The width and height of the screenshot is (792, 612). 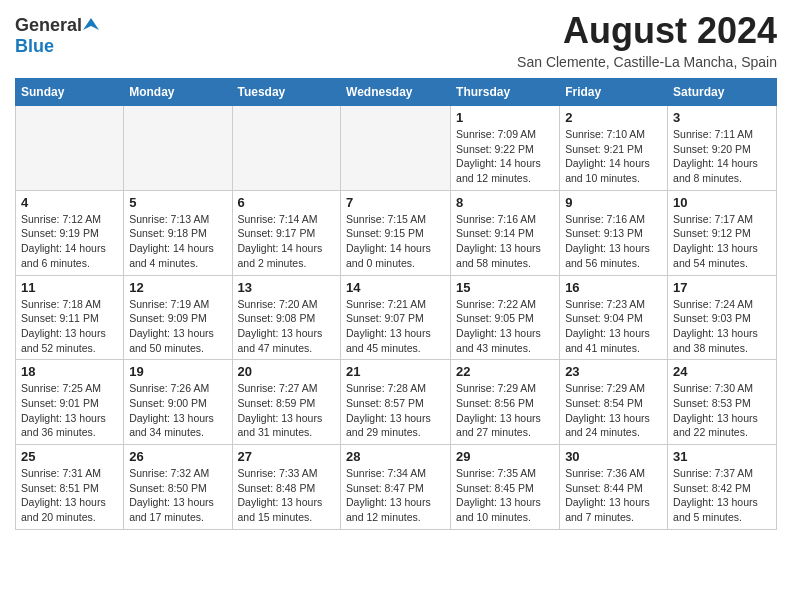 What do you see at coordinates (505, 242) in the screenshot?
I see `cell-info: Sunrise: 7:16 AM Sunset: 9:14 PM Dayligh…` at bounding box center [505, 242].